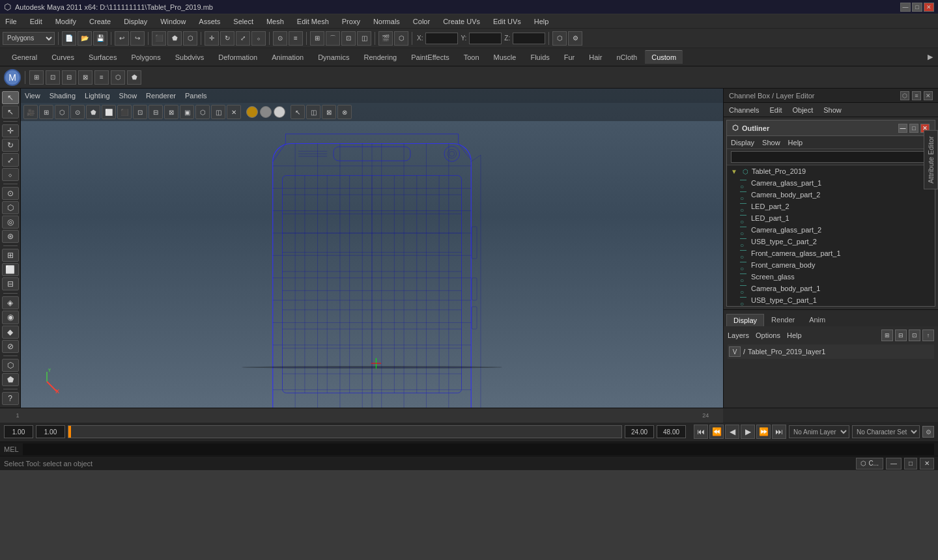 The height and width of the screenshot is (560, 938). I want to click on vp-tb-multi1: ◫, so click(313, 112).